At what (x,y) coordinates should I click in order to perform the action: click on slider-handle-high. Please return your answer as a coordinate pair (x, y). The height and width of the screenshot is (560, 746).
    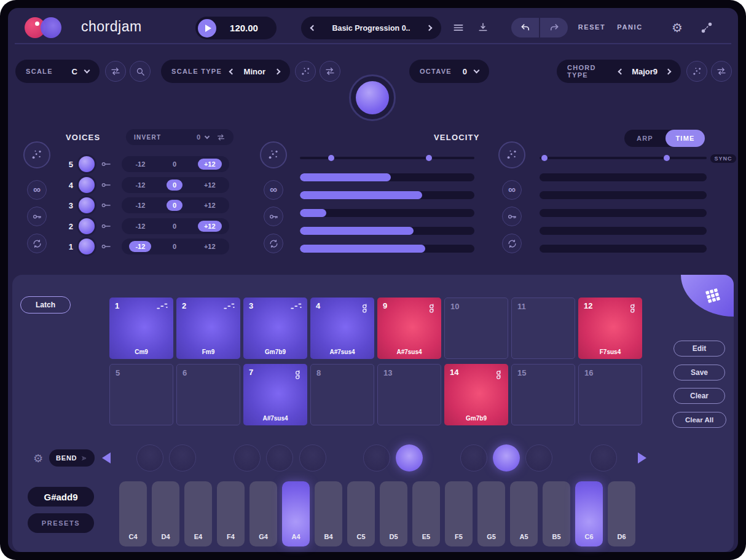
    Looking at the image, I should click on (429, 158).